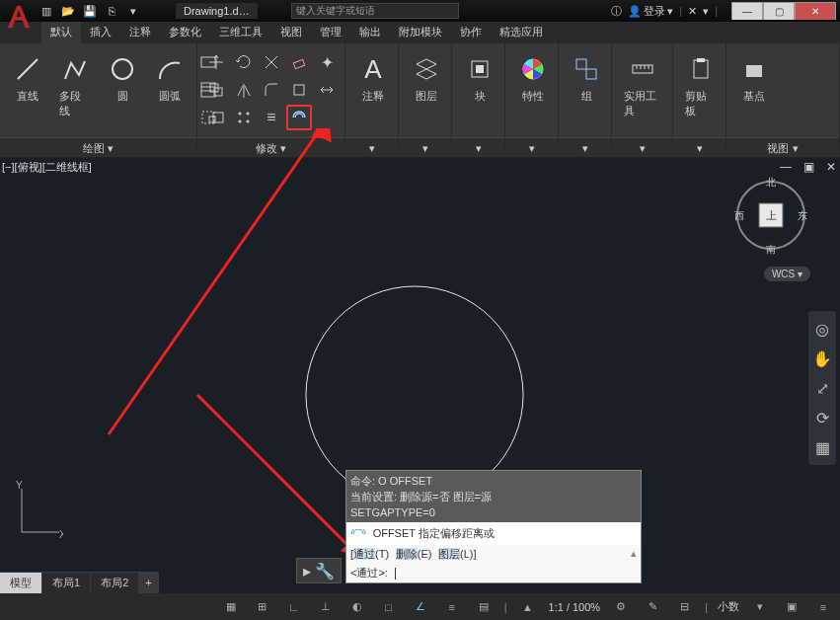 The height and width of the screenshot is (620, 840). What do you see at coordinates (75, 86) in the screenshot?
I see `polyline-button: 多段线` at bounding box center [75, 86].